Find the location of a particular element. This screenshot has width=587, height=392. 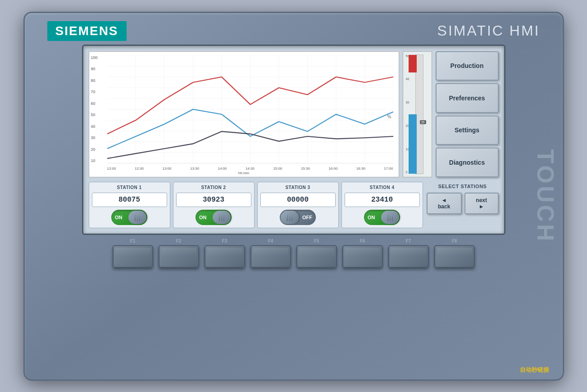

station-3-knob is located at coordinates (290, 217).